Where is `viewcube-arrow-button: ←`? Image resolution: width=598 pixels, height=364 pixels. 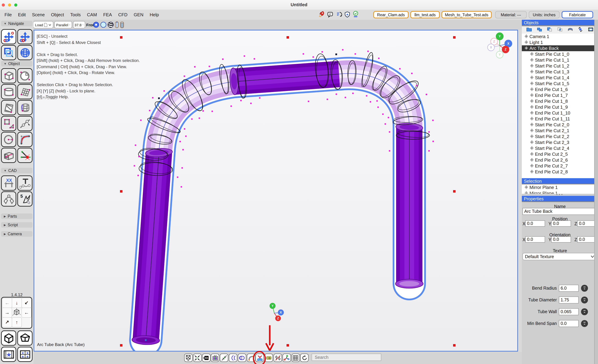
viewcube-arrow-button: ← is located at coordinates (7, 303).